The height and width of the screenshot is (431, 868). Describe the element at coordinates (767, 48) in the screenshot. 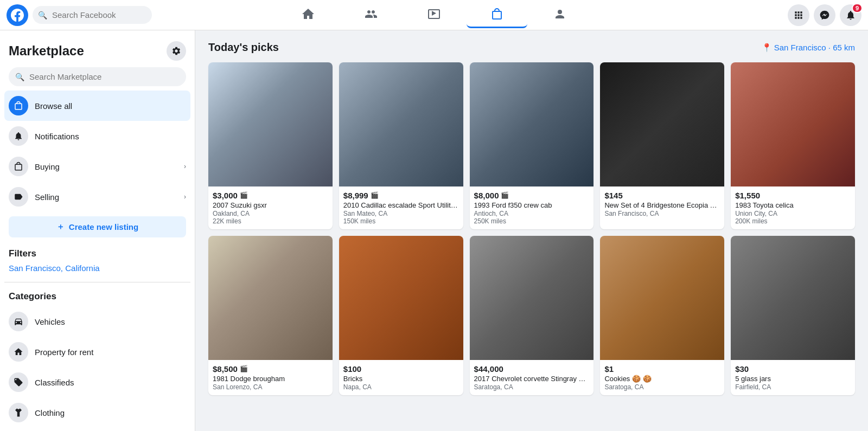

I see `location-pin-icon: 📍` at that location.